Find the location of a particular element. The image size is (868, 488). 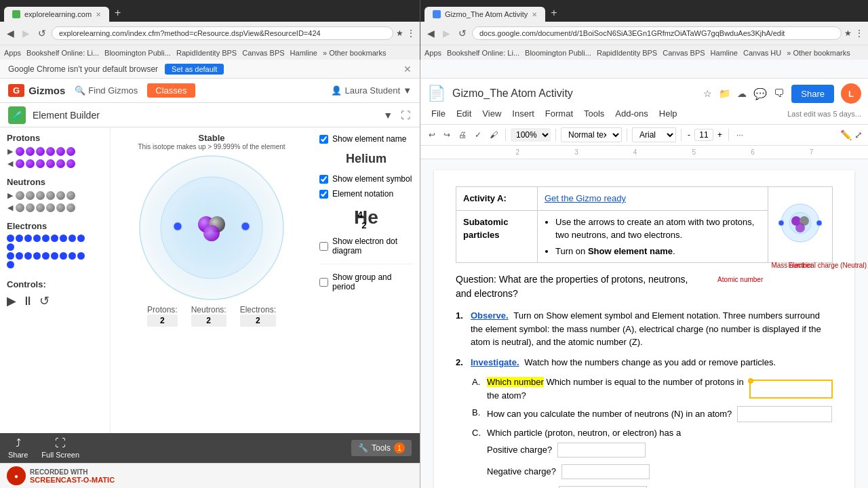

show-group-period-cb: Show group and period is located at coordinates (366, 282).